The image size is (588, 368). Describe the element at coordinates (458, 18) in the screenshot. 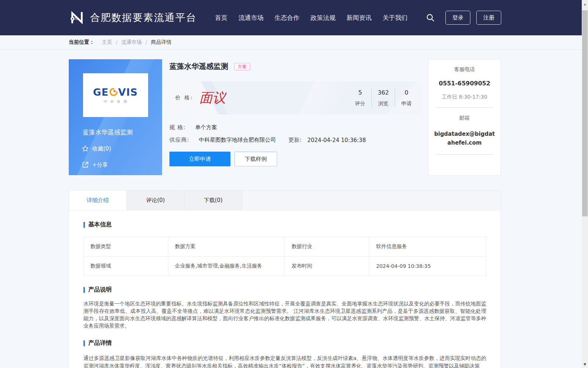

I see `login-button: 登录` at that location.